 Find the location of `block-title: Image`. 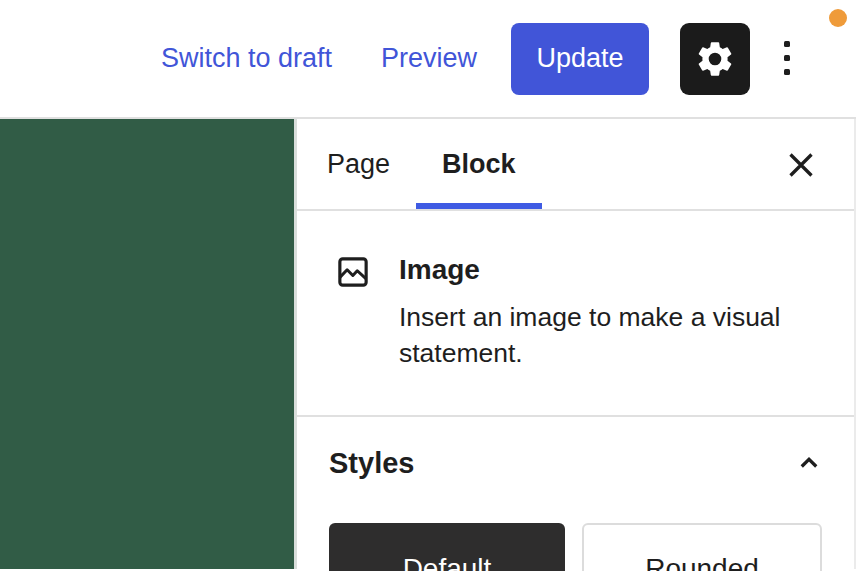

block-title: Image is located at coordinates (601, 270).